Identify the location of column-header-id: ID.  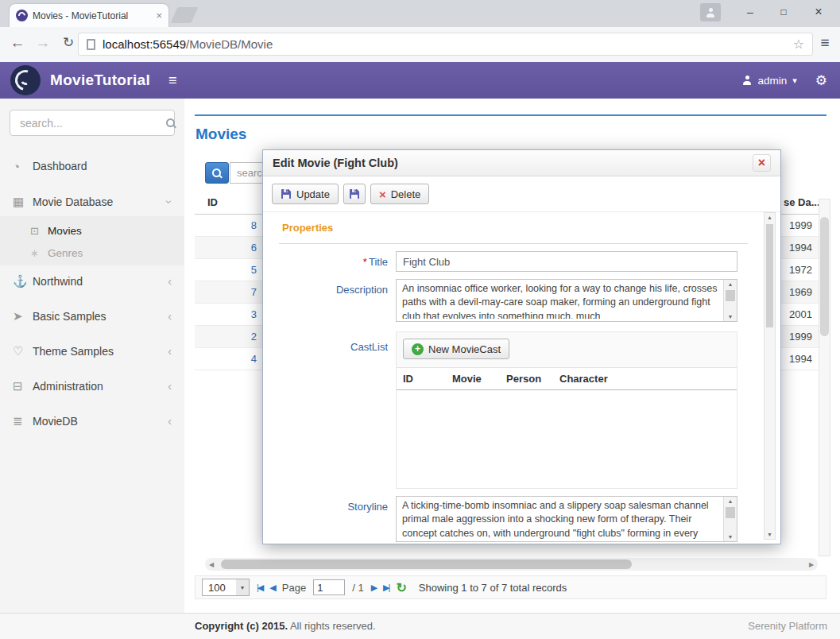
(213, 202).